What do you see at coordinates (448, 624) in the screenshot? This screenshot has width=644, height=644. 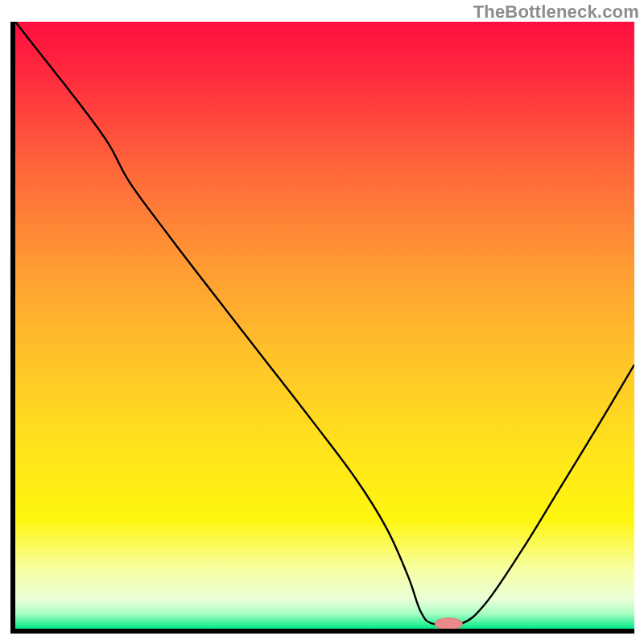 I see `optimal-marker` at bounding box center [448, 624].